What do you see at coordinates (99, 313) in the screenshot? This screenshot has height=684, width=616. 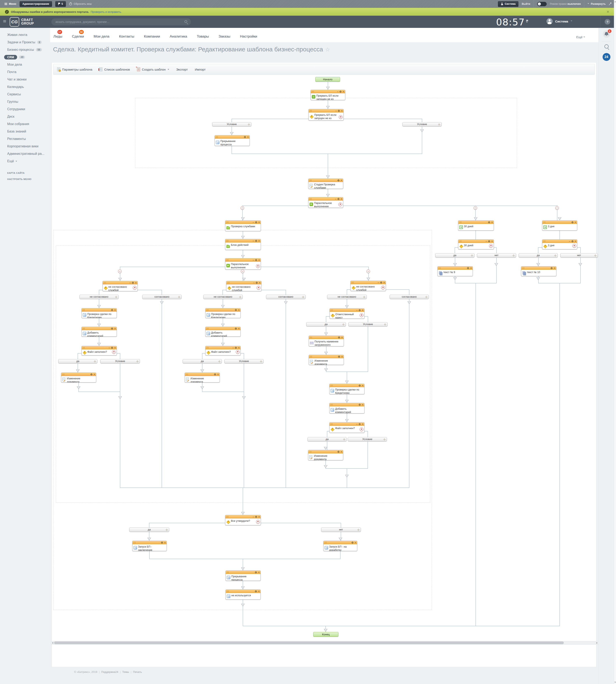 I see `workflow-node: ×Проверка сделки по Кредитному комитету …` at bounding box center [99, 313].